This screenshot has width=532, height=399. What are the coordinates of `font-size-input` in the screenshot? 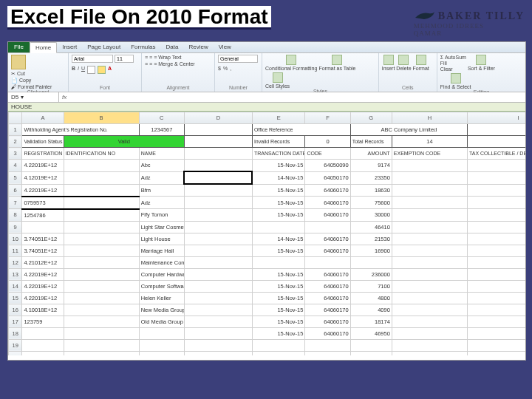 It's located at (124, 59).